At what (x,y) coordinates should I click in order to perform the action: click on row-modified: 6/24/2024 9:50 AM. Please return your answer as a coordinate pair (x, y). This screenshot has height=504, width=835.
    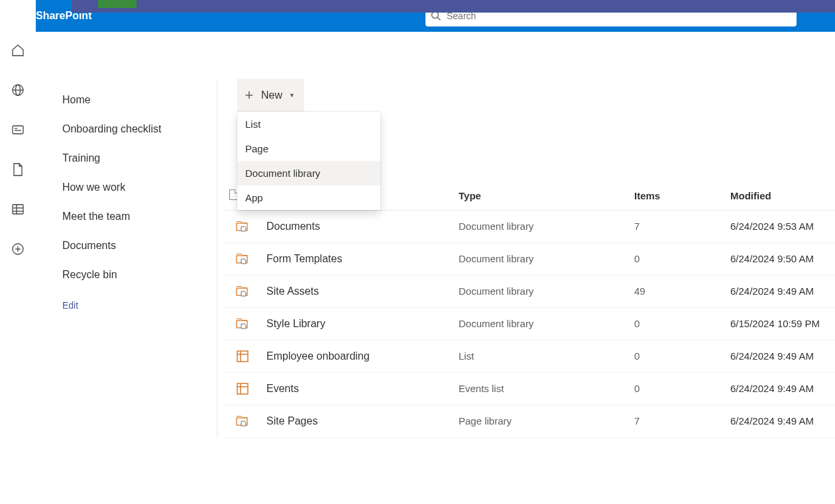
    Looking at the image, I should click on (780, 258).